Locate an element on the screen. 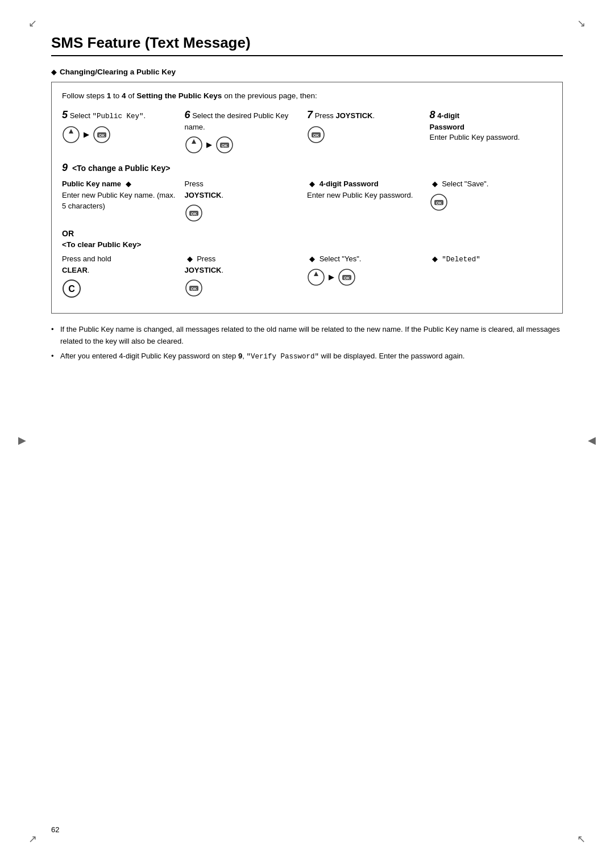 The image size is (614, 868). side-decoration-left: ▶ is located at coordinates (22, 440).